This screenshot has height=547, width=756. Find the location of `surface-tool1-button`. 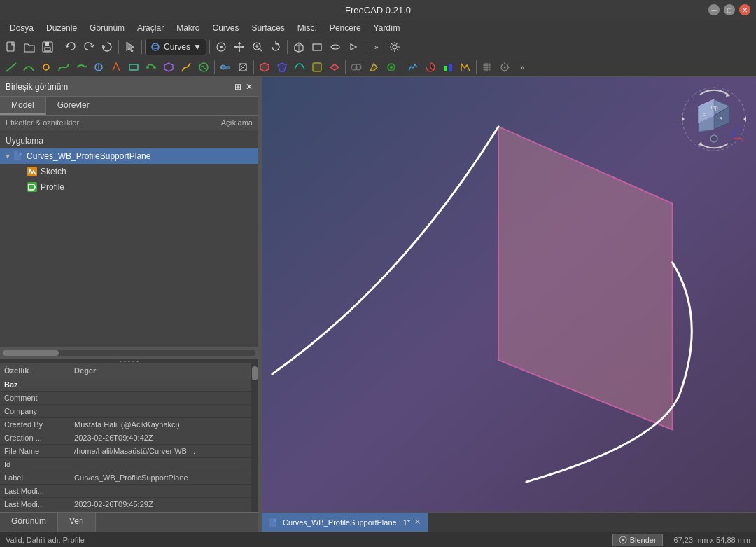

surface-tool1-button is located at coordinates (265, 67).